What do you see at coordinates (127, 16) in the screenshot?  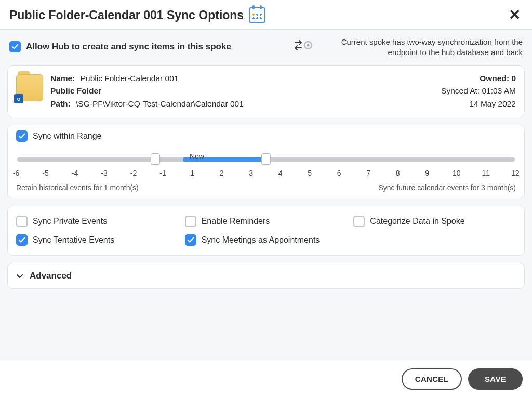 I see `dialog-title: Public Folder-Calendar 001 Sync Options` at bounding box center [127, 16].